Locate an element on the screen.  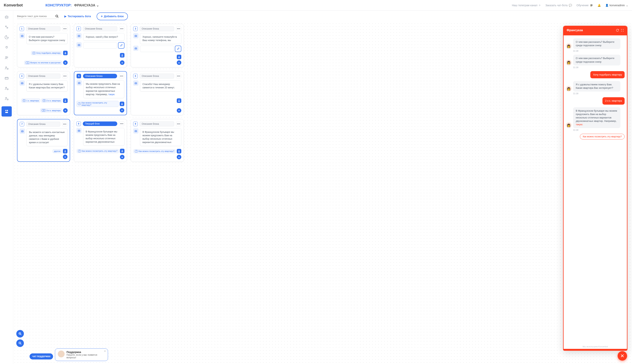
sidebar-chart-icon is located at coordinates (7, 37).